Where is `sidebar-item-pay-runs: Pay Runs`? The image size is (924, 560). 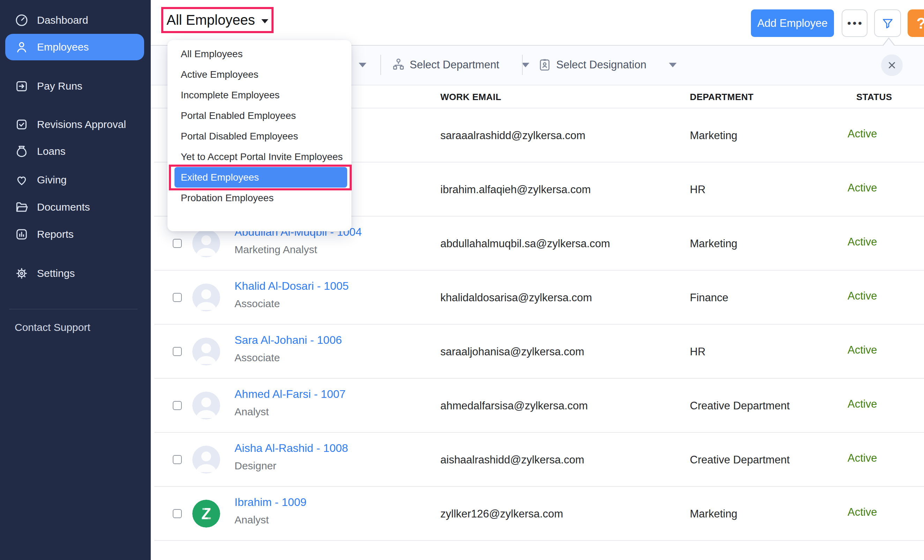
sidebar-item-pay-runs: Pay Runs is located at coordinates (75, 86).